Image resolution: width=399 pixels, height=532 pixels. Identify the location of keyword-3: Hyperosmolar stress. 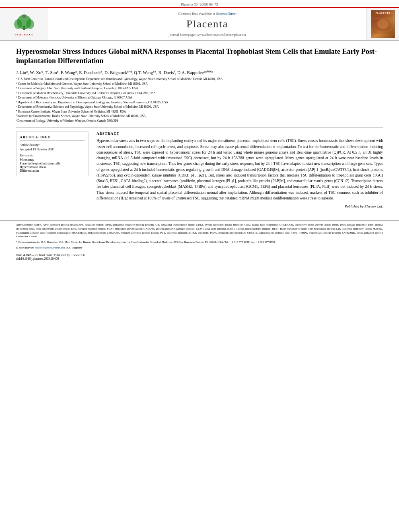
(52, 167).